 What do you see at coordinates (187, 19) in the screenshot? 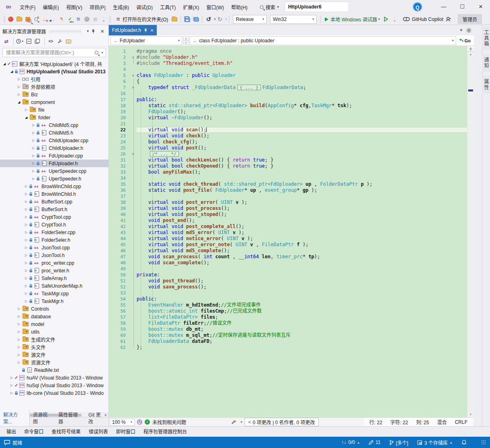
I see `save-icon` at bounding box center [187, 19].